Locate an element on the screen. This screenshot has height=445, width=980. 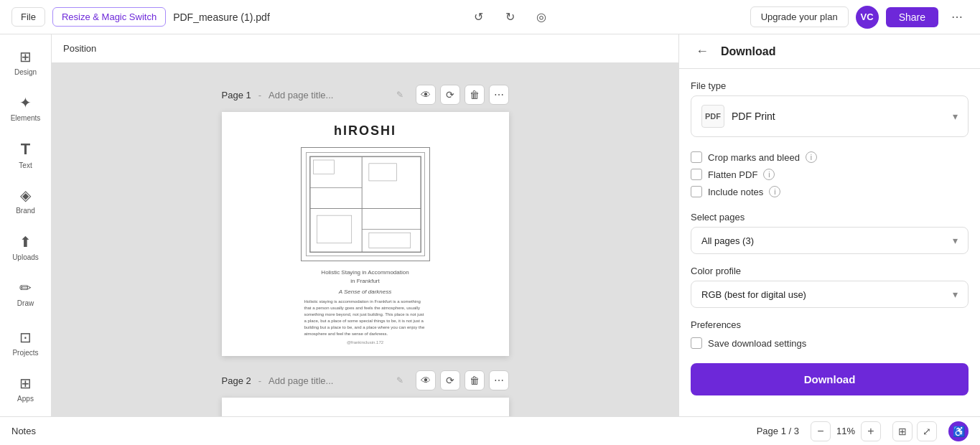
design-icon: ⊞ is located at coordinates (26, 57).